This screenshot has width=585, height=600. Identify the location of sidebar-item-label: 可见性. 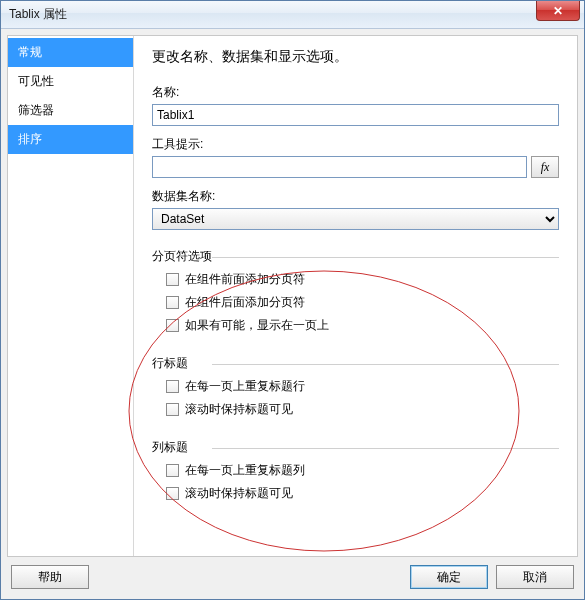
(36, 81).